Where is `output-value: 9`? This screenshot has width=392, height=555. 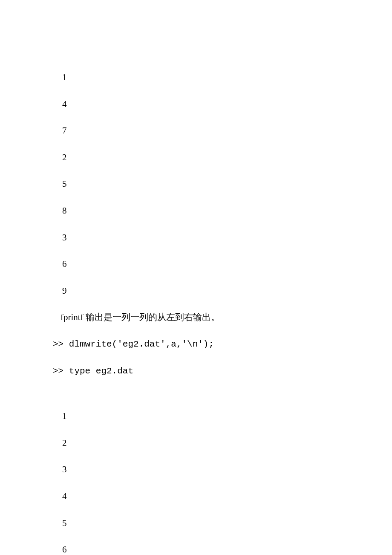 output-value: 9 is located at coordinates (227, 291).